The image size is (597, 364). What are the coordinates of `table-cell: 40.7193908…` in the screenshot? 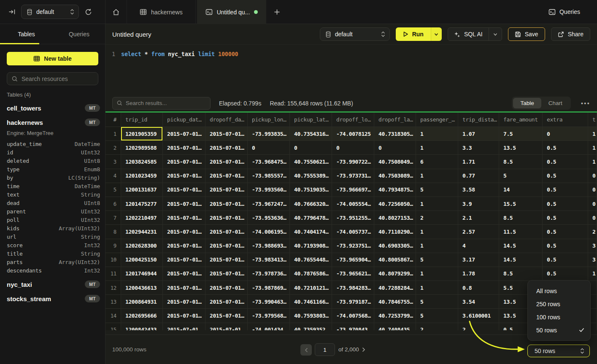 It's located at (311, 246).